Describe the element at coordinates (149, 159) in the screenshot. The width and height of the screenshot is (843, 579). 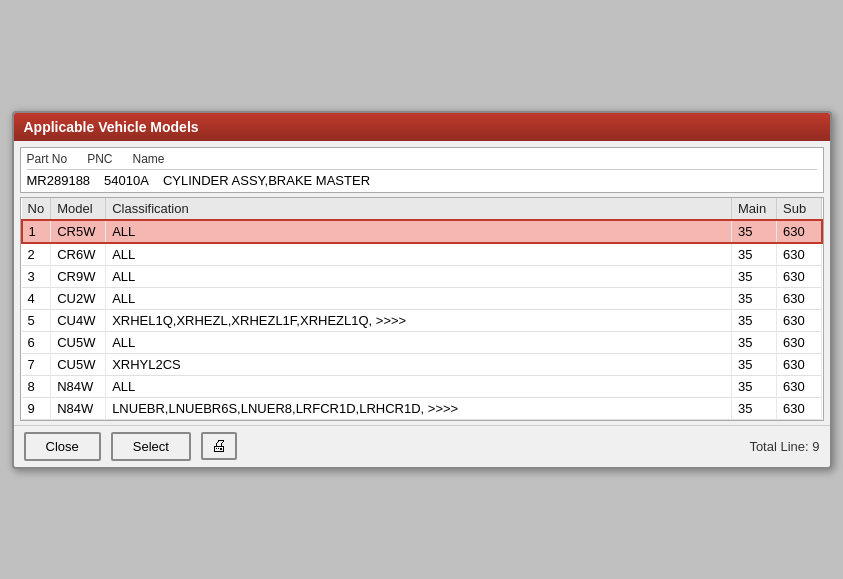
I see `name-header: Name` at that location.